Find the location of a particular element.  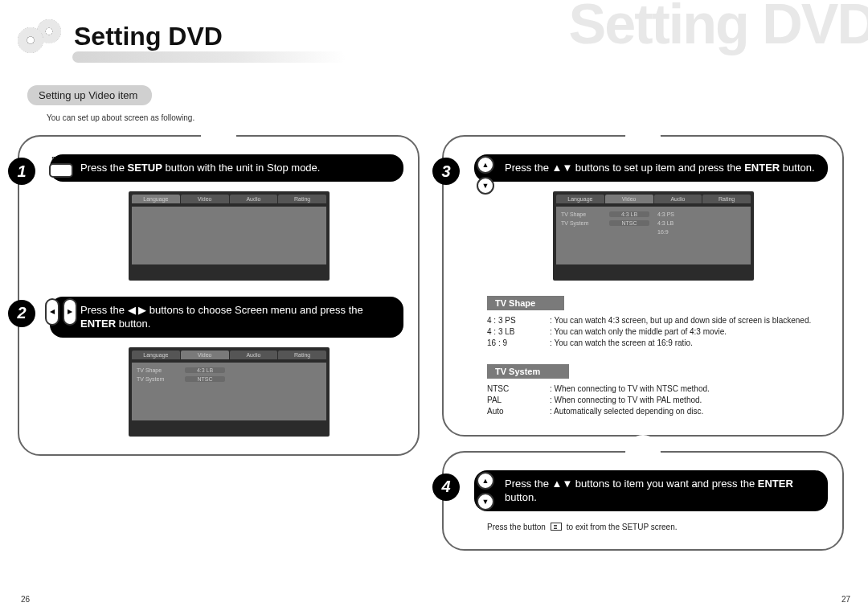

setup-button-icon: SETUP is located at coordinates (61, 167).